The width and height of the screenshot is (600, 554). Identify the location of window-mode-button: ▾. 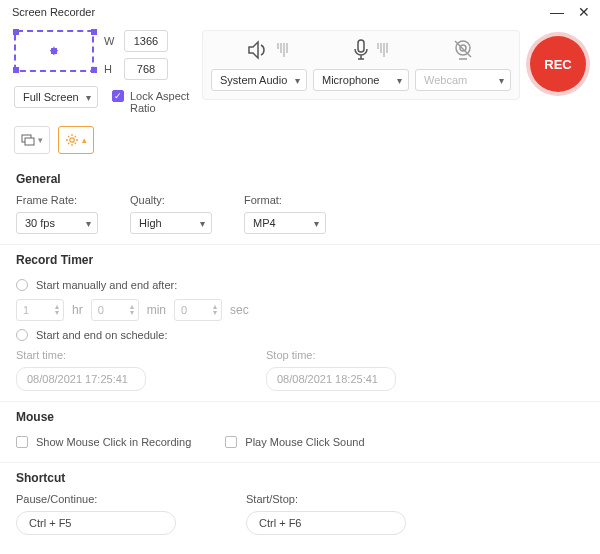
(32, 140).